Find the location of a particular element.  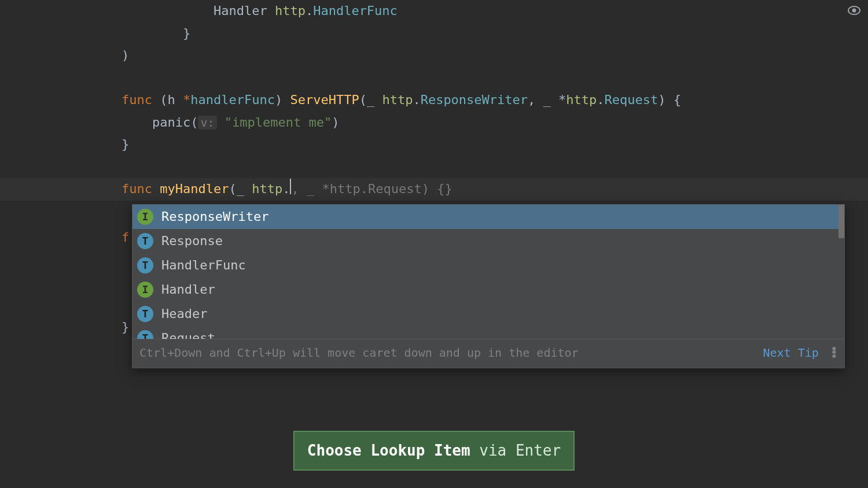

completion-item: THeader is located at coordinates (488, 314).